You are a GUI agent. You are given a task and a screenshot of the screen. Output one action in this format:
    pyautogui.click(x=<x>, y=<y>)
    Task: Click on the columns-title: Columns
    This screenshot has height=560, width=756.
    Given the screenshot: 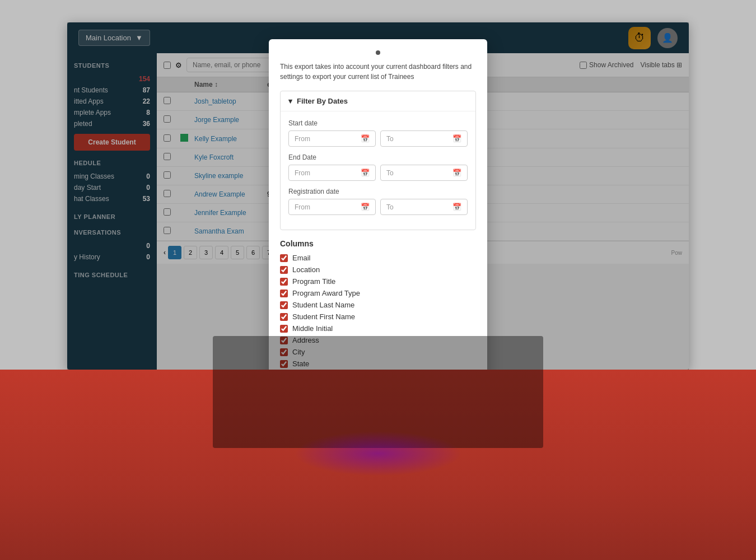 What is the action you would take?
    pyautogui.click(x=378, y=244)
    